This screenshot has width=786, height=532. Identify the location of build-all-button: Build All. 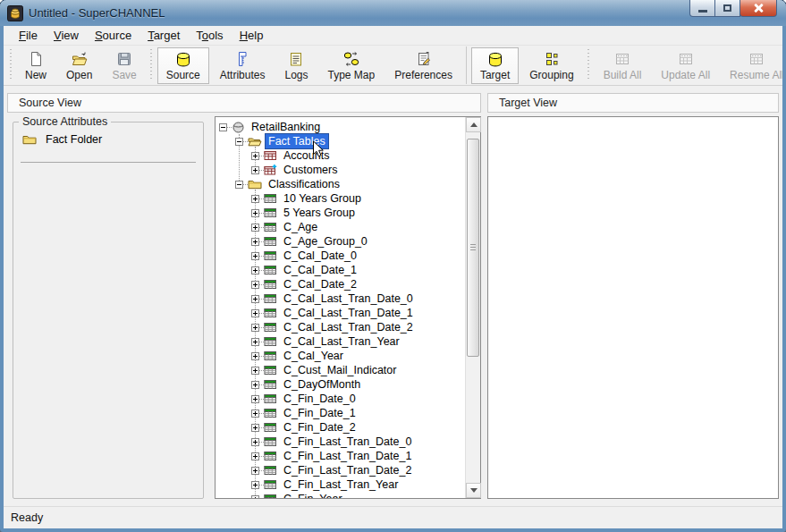
(622, 66).